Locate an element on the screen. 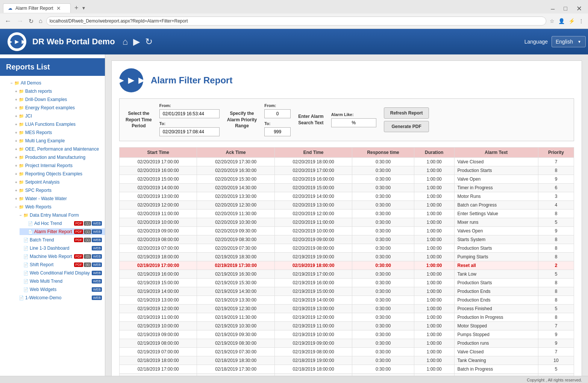  sidebar-item-production: + 📁 Production and Manufacturing is located at coordinates (53, 157).